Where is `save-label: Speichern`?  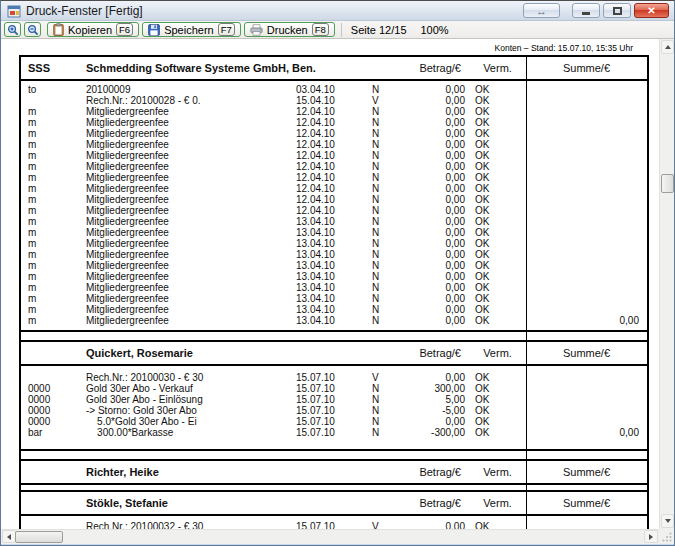 save-label: Speichern is located at coordinates (189, 30).